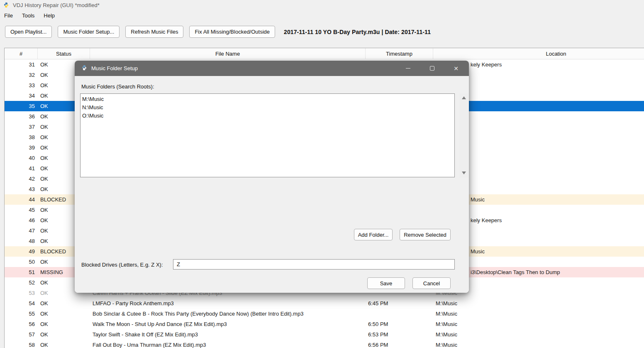 The width and height of the screenshot is (644, 348). What do you see at coordinates (154, 32) in the screenshot?
I see `refresh-music-files-button: Refresh Music Files` at bounding box center [154, 32].